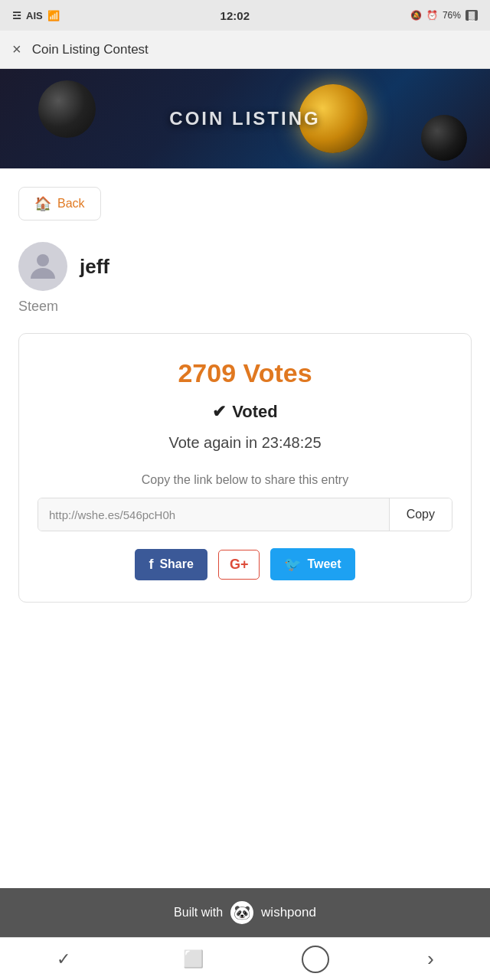  What do you see at coordinates (17, 49) in the screenshot?
I see `close-button: ×` at bounding box center [17, 49].